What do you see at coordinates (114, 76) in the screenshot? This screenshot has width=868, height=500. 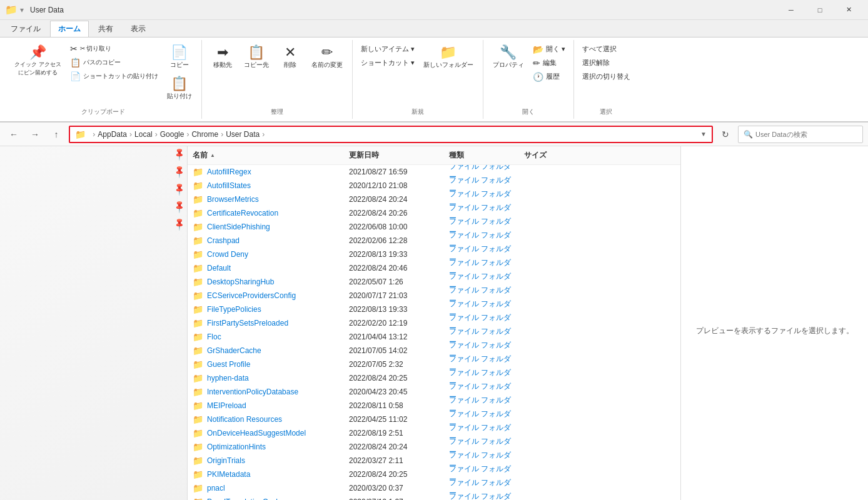 I see `paste-shortcut-button: 📄 ショートカットの貼り付け` at bounding box center [114, 76].